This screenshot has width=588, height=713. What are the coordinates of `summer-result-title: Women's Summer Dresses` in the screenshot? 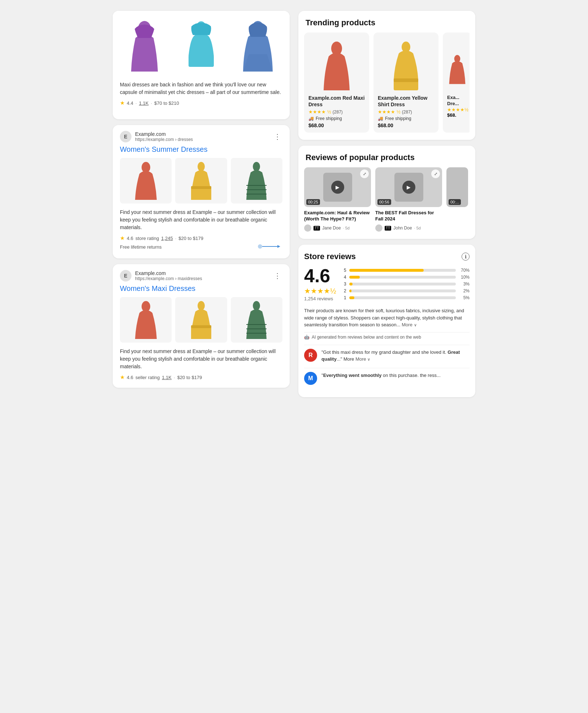 It's located at (201, 150).